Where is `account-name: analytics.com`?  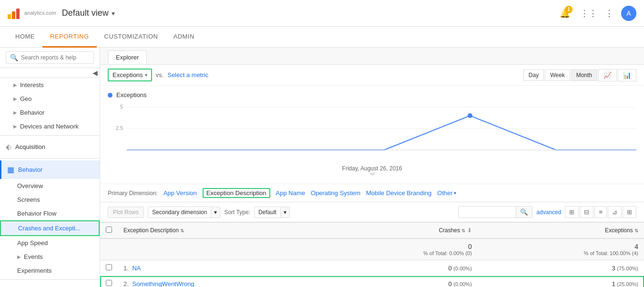 account-name: analytics.com is located at coordinates (40, 13).